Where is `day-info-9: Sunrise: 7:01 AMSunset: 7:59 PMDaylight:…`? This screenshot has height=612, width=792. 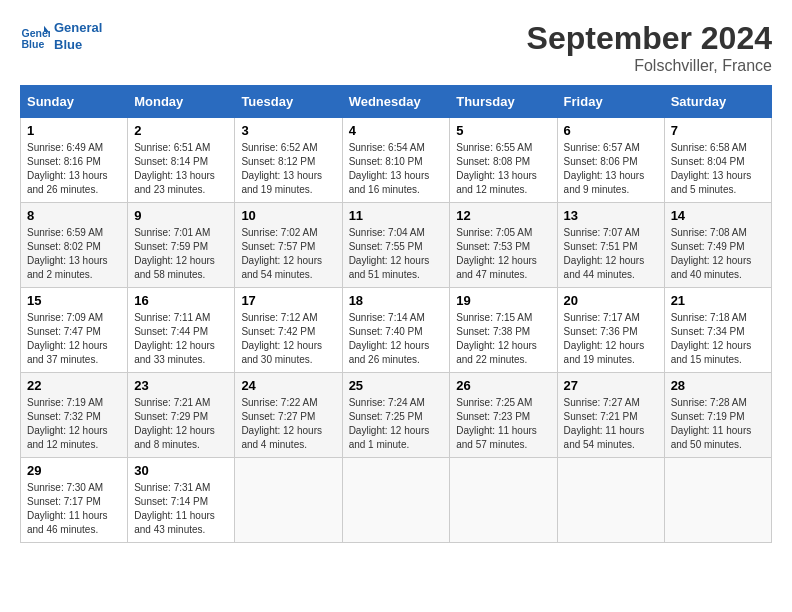
day-info-9: Sunrise: 7:01 AMSunset: 7:59 PMDaylight:… is located at coordinates (181, 254).